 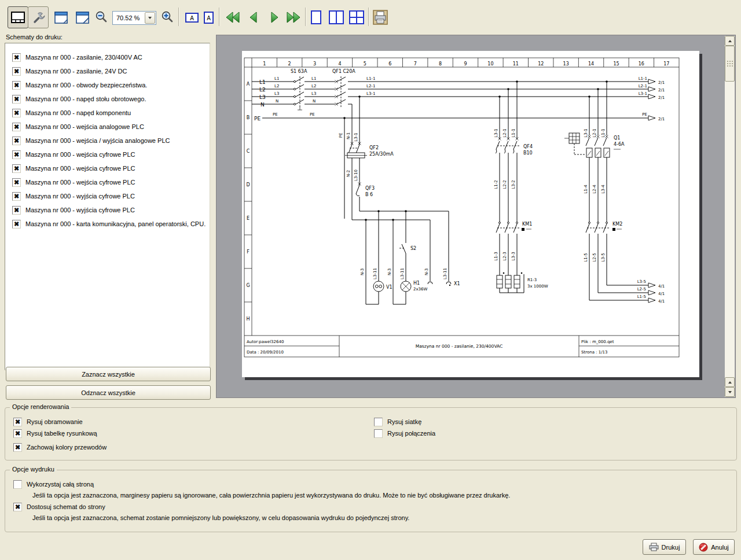 I want to click on list-item: ✖Maszyna nr 000 - karta komunikacyjna, p…, so click(x=108, y=224).